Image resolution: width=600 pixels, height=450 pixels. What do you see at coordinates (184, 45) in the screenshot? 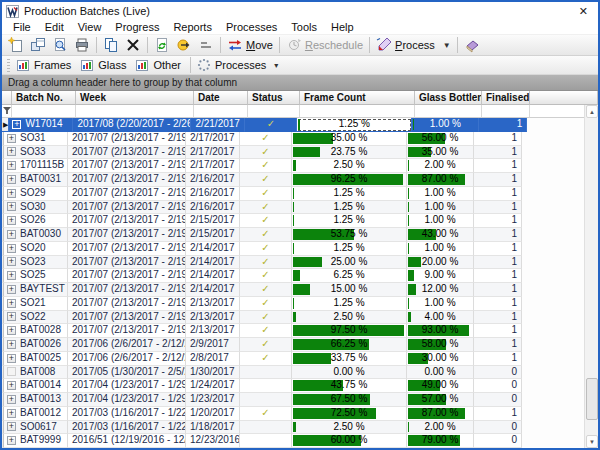
I see `jump-to-button` at bounding box center [184, 45].